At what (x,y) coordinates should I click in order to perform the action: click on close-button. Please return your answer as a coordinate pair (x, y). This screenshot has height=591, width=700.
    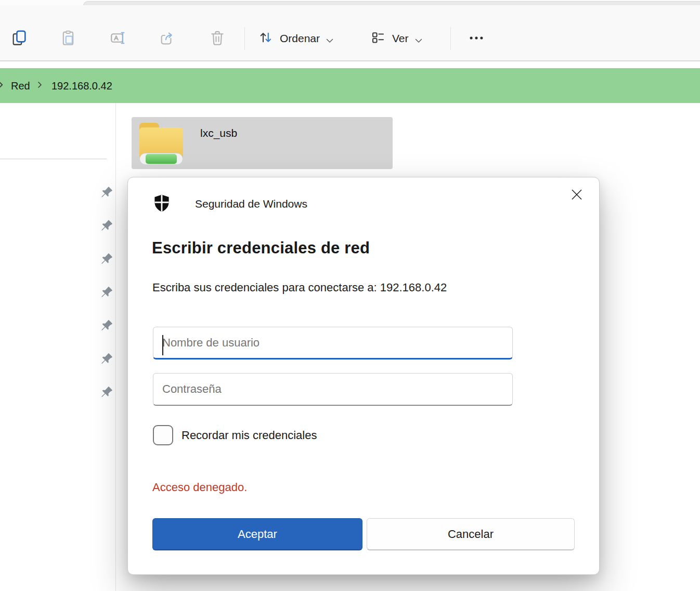
    Looking at the image, I should click on (577, 195).